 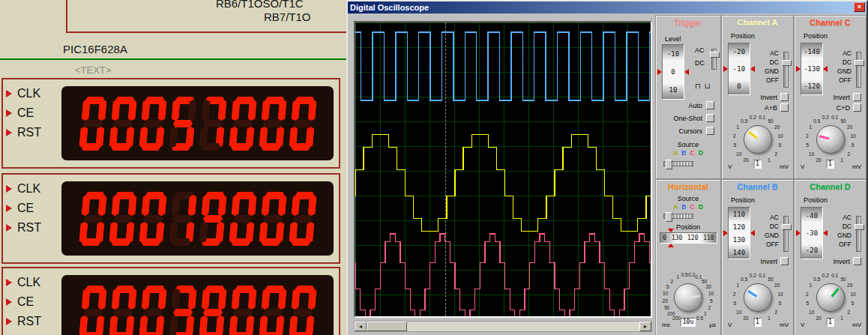 I want to click on cursors-button, so click(x=711, y=130).